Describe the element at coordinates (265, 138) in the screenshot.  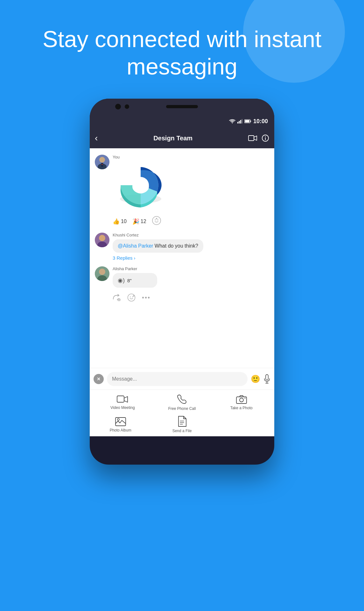
I see `info-icon` at that location.